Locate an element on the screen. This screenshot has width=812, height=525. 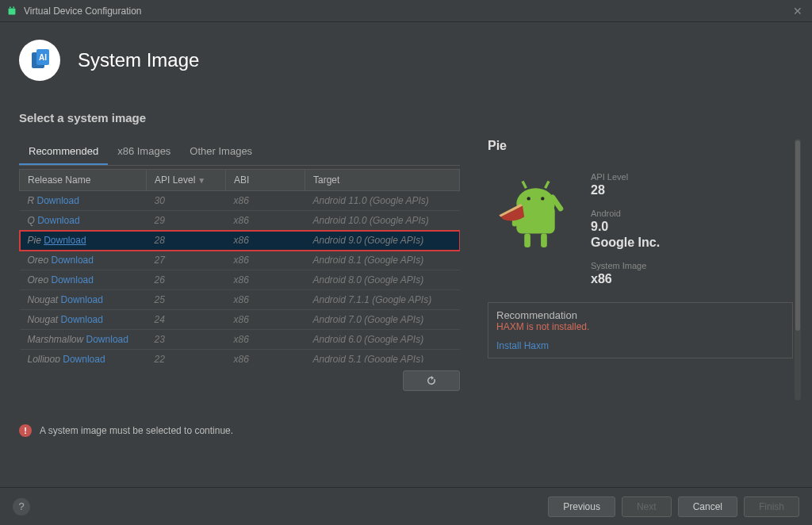
table-row: R Download30x86Android 11.0 (Google APIs… is located at coordinates (239, 201).